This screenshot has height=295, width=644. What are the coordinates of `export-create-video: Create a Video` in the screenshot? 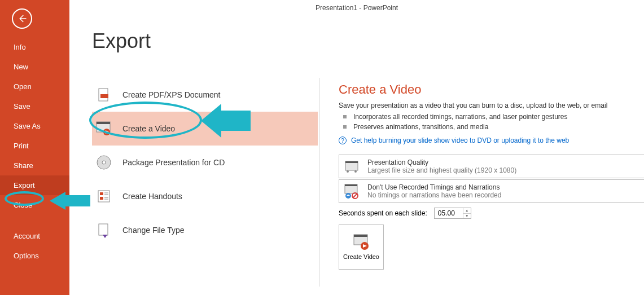 It's located at (205, 129).